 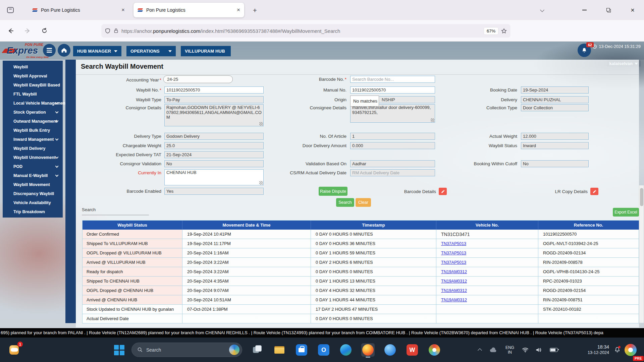 What do you see at coordinates (33, 212) in the screenshot?
I see `sidebar-item-trip-breakdown: Trip Breakdown` at bounding box center [33, 212].